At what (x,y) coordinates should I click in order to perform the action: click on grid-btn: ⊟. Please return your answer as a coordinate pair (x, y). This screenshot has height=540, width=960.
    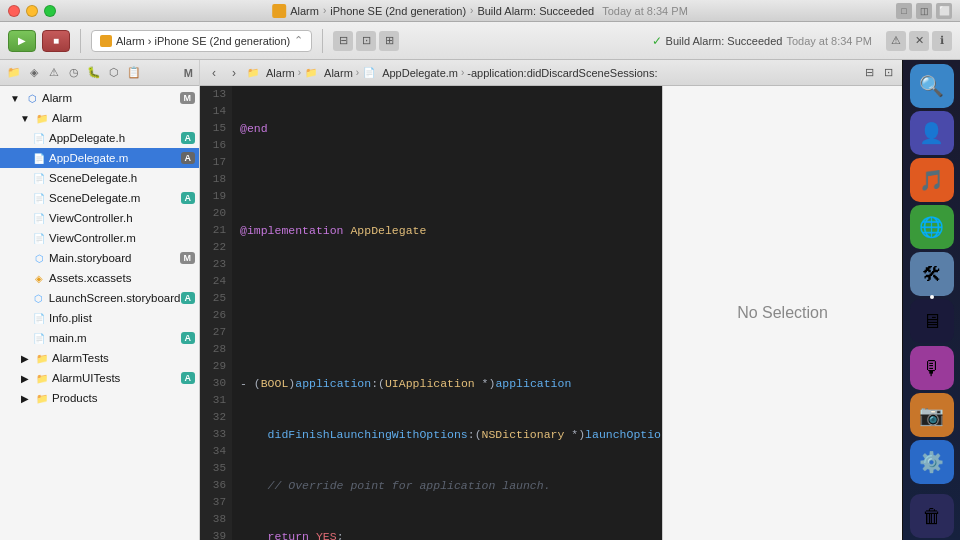
    Looking at the image, I should click on (870, 72).